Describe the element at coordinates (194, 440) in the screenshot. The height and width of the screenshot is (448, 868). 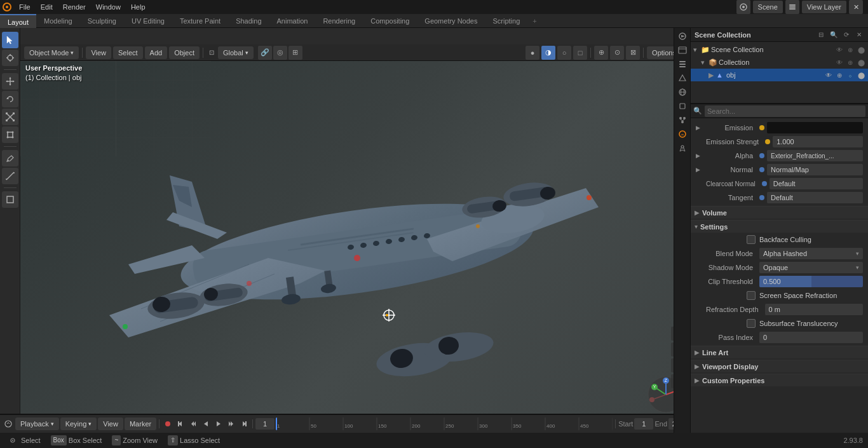
I see `status-lasso: ⇧ Lasso Select` at that location.